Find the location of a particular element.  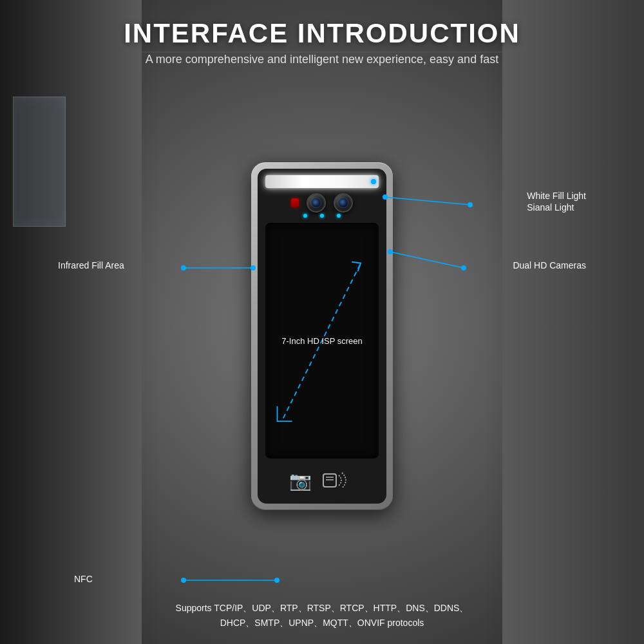

main-title: INTERFACE INTRODUCTION is located at coordinates (322, 33).